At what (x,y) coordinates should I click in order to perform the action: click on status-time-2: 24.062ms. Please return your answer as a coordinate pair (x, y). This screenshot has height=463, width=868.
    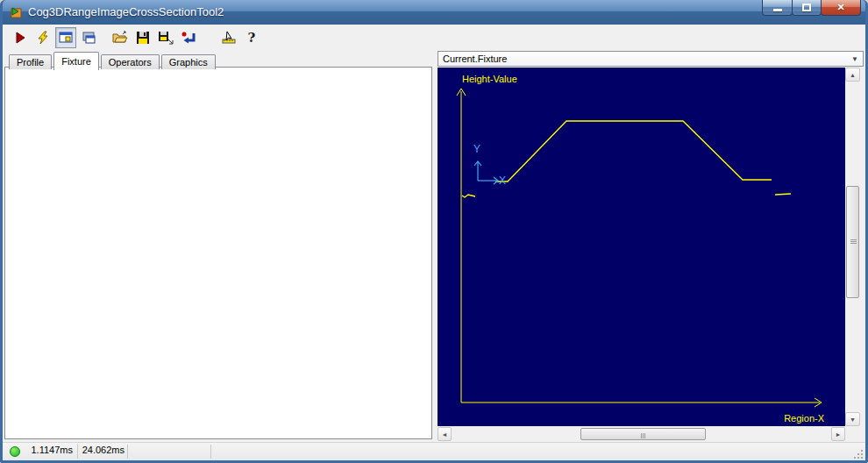
    Looking at the image, I should click on (103, 450).